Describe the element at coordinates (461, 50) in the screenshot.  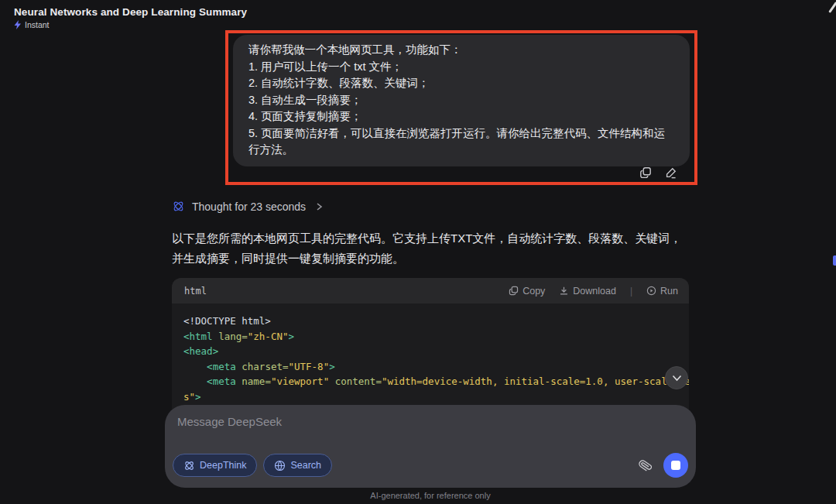
I see `user-message-line: 请你帮我做一个本地网页工具，功能如下：` at that location.